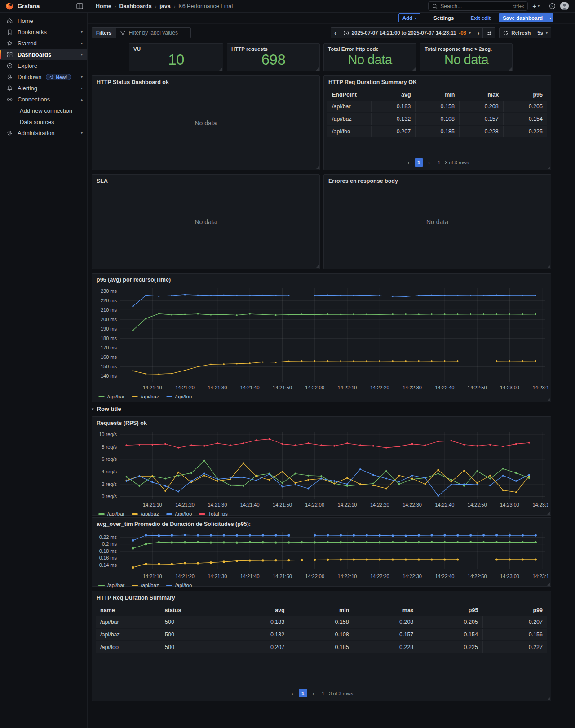  I want to click on column-header-p99: p99, so click(515, 610).